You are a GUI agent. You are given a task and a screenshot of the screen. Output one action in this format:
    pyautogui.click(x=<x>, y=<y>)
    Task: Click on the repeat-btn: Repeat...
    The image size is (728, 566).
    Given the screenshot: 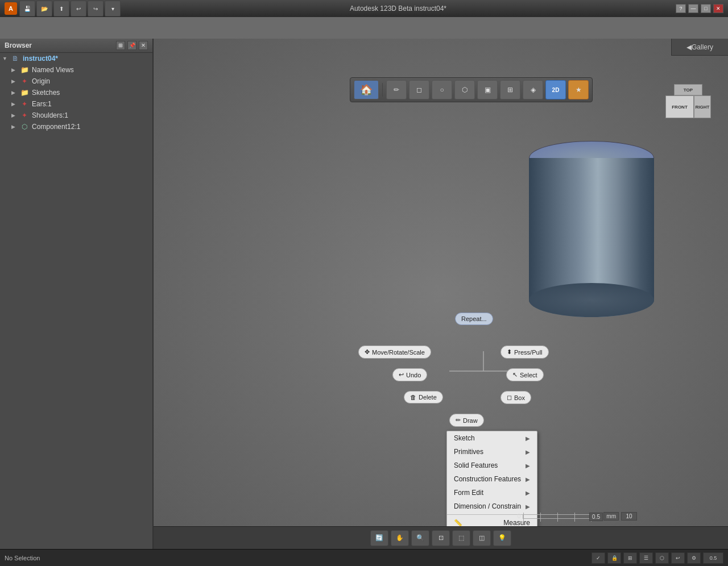 What is the action you would take?
    pyautogui.click(x=474, y=319)
    